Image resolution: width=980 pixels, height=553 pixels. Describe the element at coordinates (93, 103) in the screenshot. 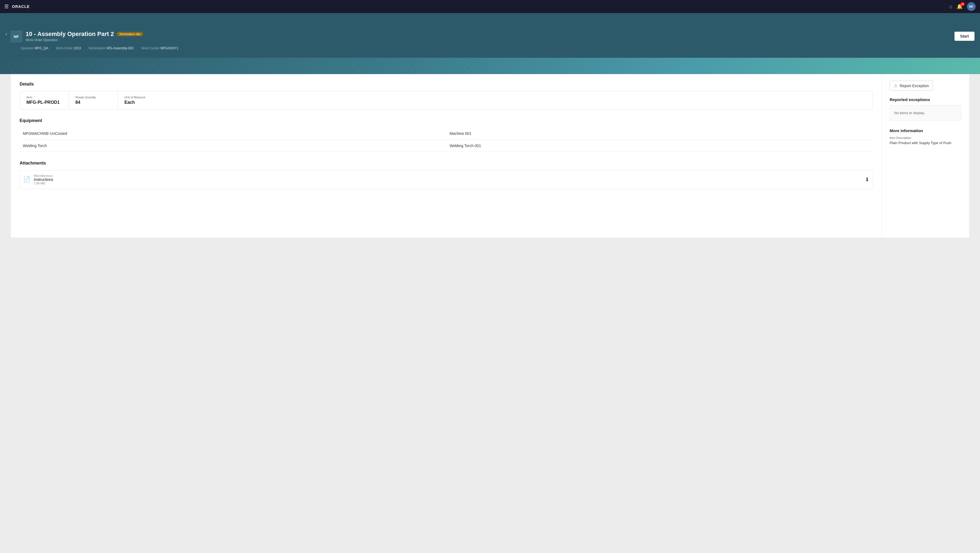

I see `ready-qty-value: 84` at that location.